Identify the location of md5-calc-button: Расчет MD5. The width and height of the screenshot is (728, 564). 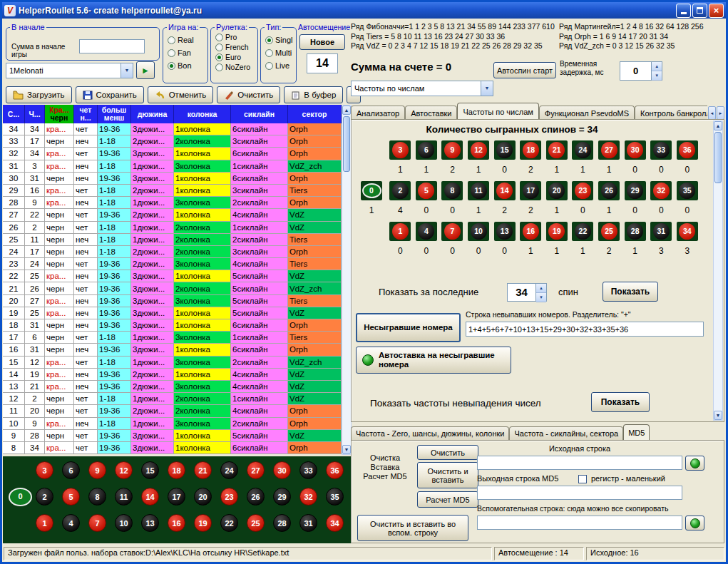
(448, 499).